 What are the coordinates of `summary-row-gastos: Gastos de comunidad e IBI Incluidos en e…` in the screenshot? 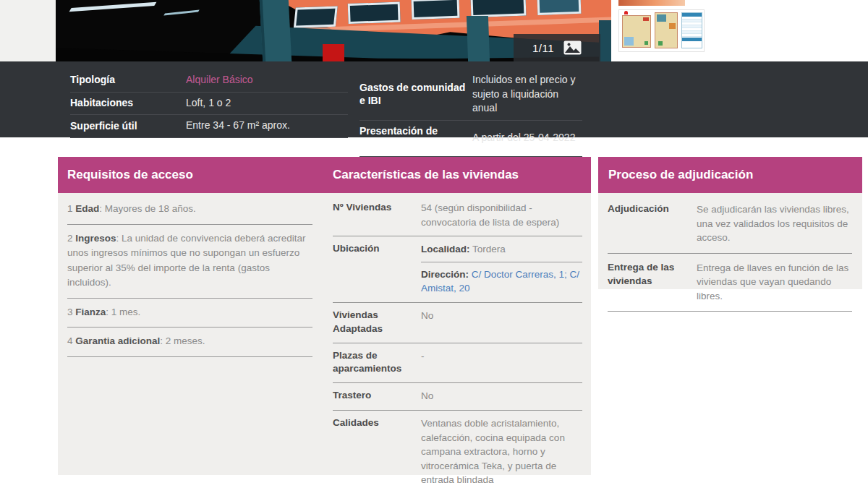 It's located at (471, 95).